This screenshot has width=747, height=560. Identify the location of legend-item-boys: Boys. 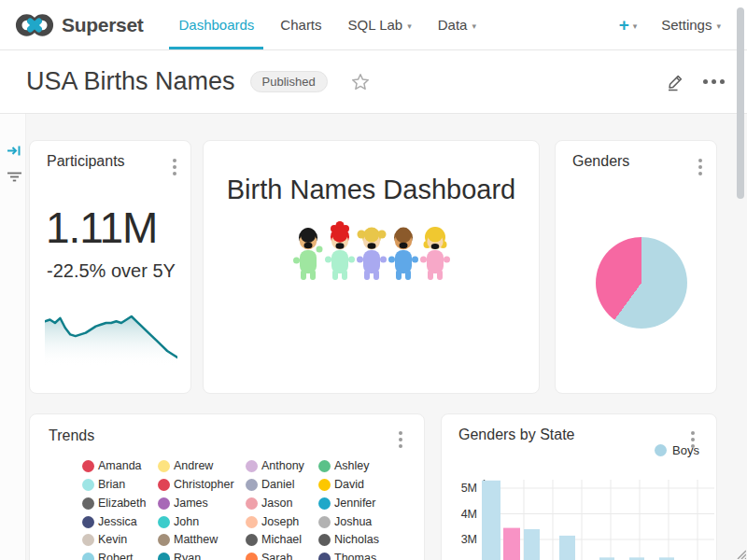
(677, 450).